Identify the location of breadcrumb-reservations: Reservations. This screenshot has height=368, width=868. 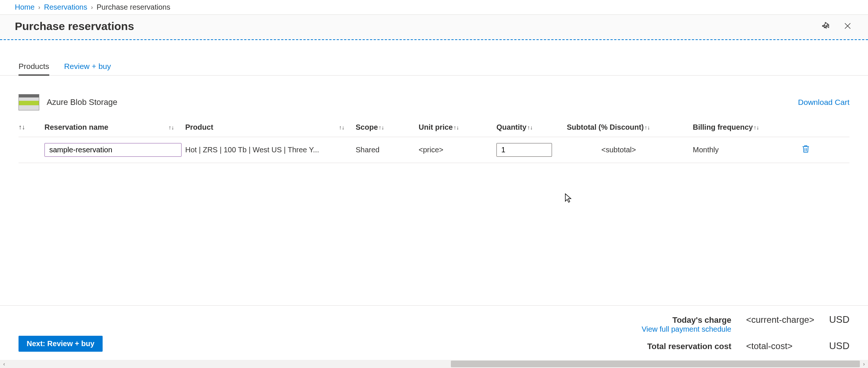
(66, 7).